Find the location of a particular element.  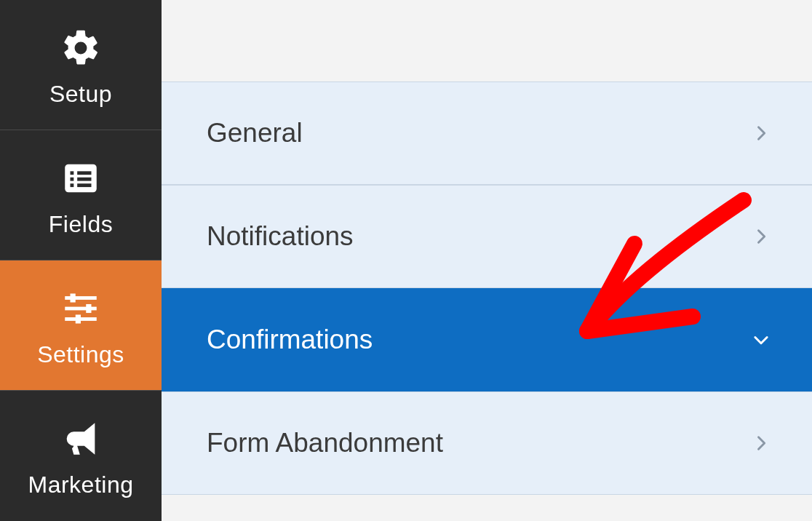

nav-label: Setup is located at coordinates (81, 95).